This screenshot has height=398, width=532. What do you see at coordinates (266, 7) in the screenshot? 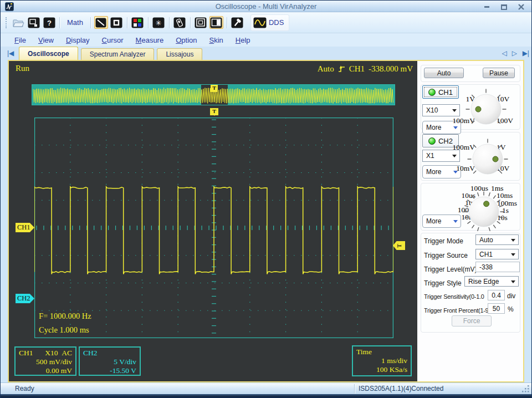
I see `title-bar: Oscilloscope - Multi VirAnalyzer` at bounding box center [266, 7].